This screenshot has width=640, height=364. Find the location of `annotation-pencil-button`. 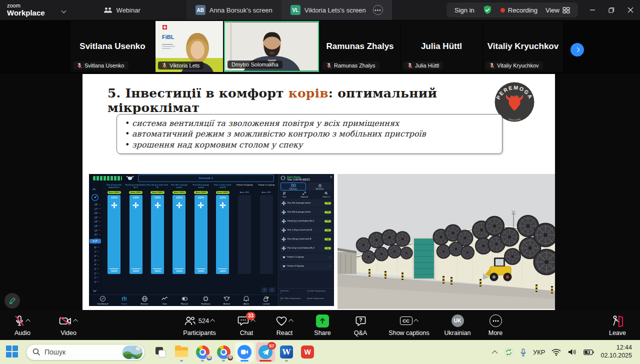

annotation-pencil-button is located at coordinates (12, 301).